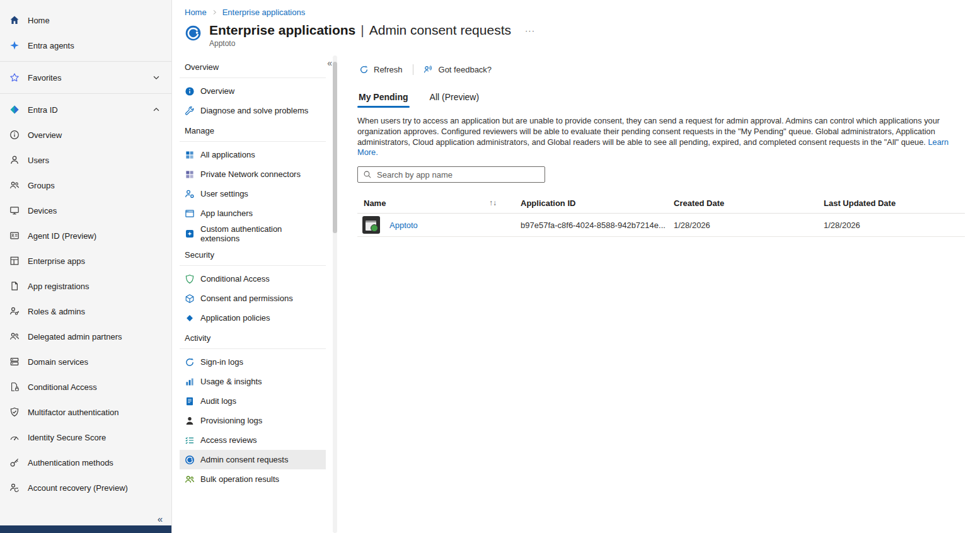 The image size is (980, 533). What do you see at coordinates (576, 24) in the screenshot?
I see `page-header: Home Enterprise applications Enterprise …` at bounding box center [576, 24].